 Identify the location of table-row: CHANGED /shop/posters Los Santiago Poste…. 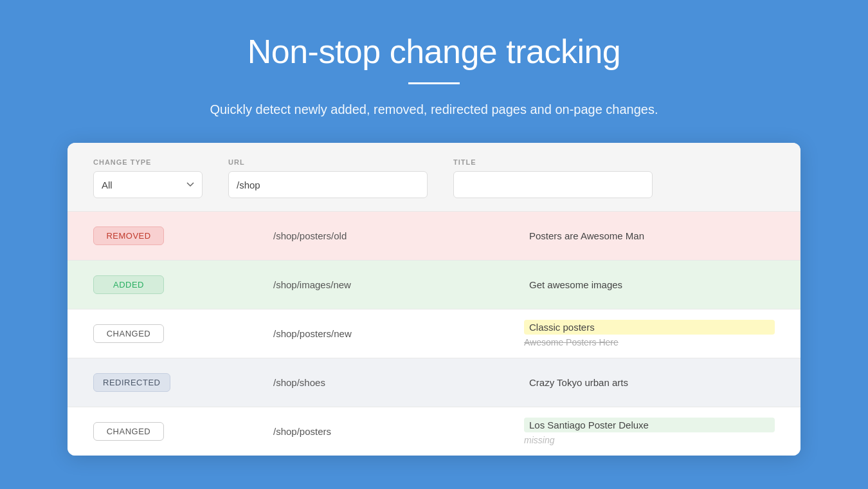
(434, 431).